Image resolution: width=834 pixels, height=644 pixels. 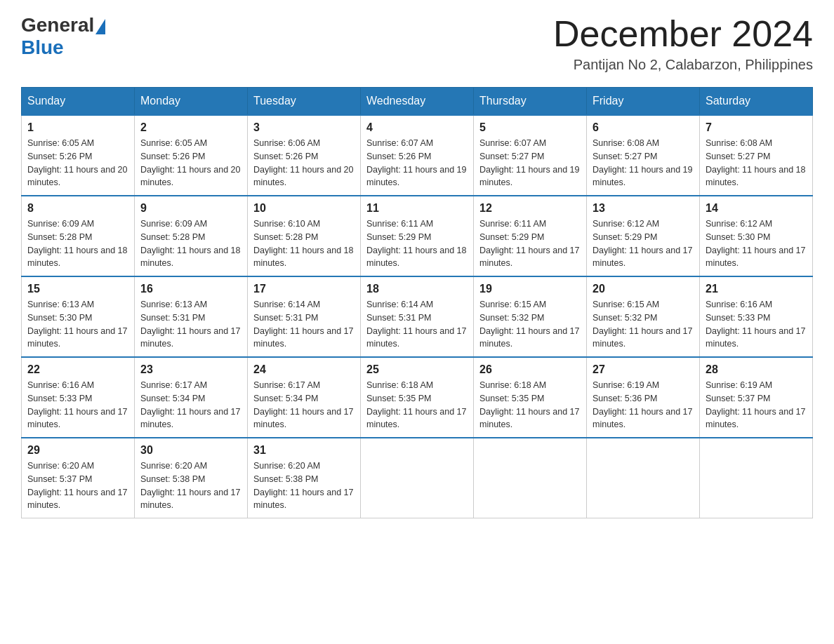 What do you see at coordinates (683, 34) in the screenshot?
I see `month-year-title: December 2024` at bounding box center [683, 34].